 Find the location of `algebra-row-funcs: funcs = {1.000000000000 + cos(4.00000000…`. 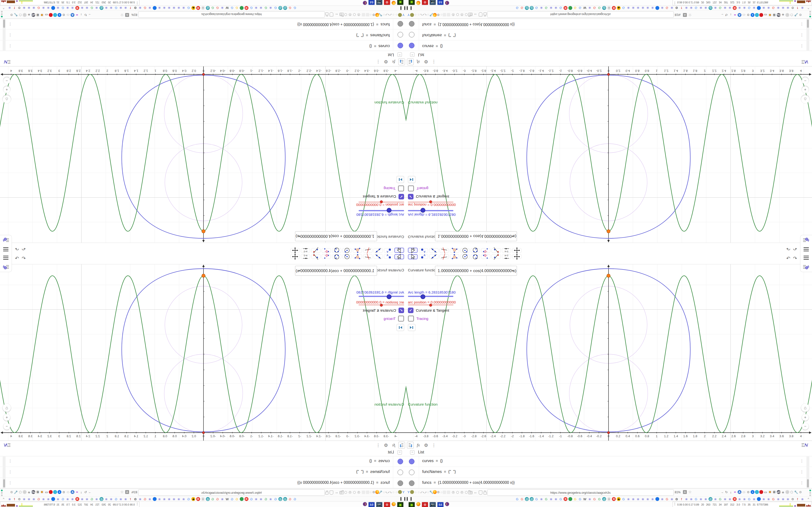

algebra-row-funcs: funcs = {1.000000000000 + cos(4.00000000… is located at coordinates (203, 483).